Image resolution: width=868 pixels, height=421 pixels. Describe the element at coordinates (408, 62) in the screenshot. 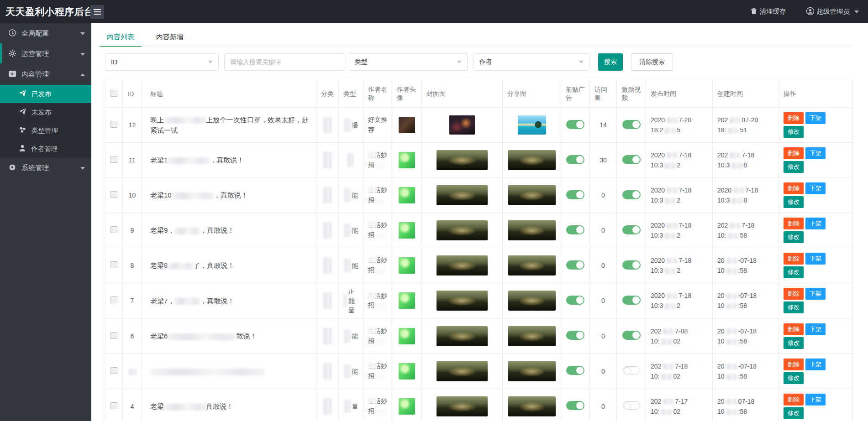

I see `type-filter-select: 类型` at that location.